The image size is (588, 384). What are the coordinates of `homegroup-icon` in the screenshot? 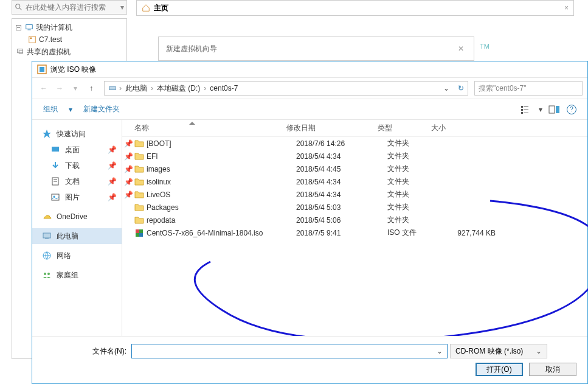 It's located at (47, 275).